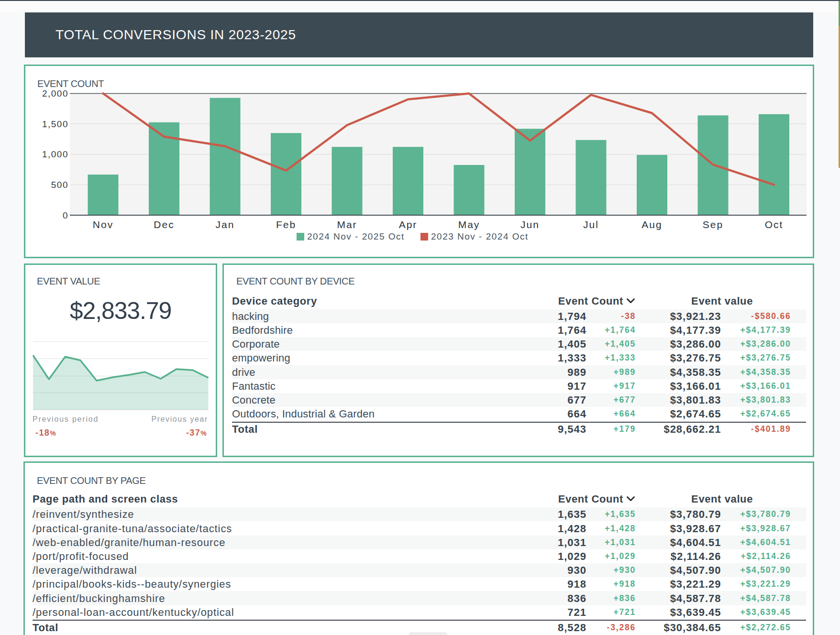 Image resolution: width=840 pixels, height=635 pixels. What do you see at coordinates (164, 225) in the screenshot?
I see `svg-text: Dec` at bounding box center [164, 225].